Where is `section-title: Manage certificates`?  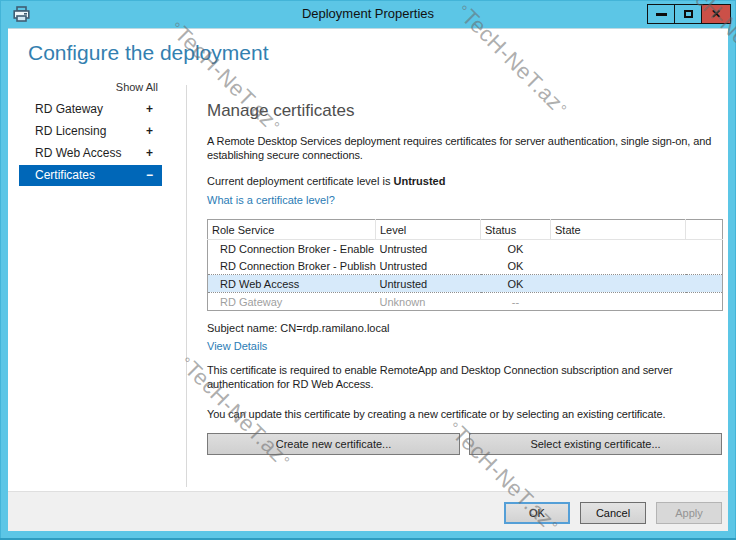 section-title: Manage certificates is located at coordinates (464, 111).